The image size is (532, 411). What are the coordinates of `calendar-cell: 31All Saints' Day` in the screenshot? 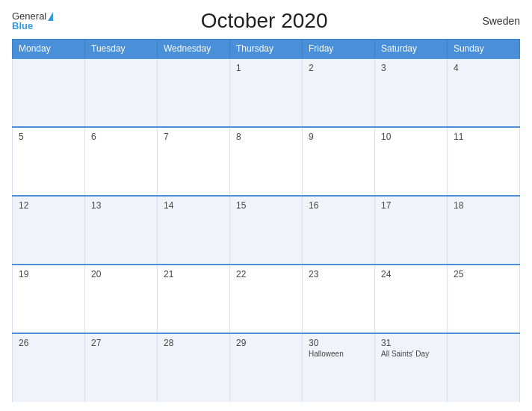 It's located at (411, 368).